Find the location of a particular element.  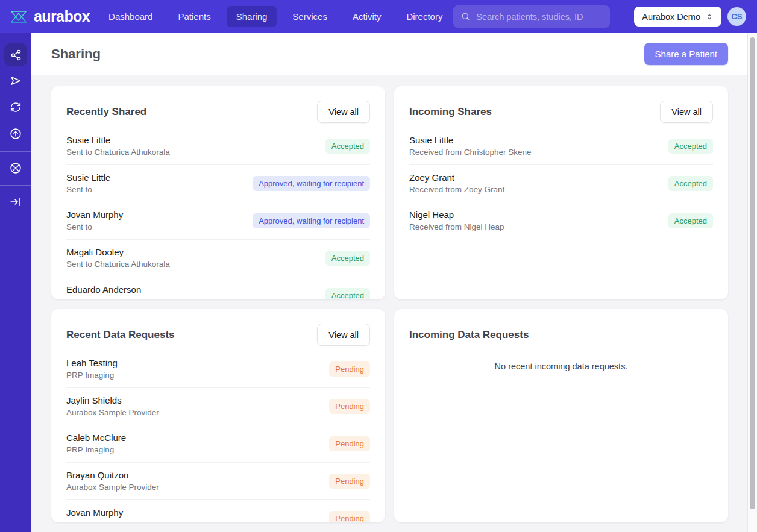

page-header: Sharing Share a Patient is located at coordinates (389, 54).